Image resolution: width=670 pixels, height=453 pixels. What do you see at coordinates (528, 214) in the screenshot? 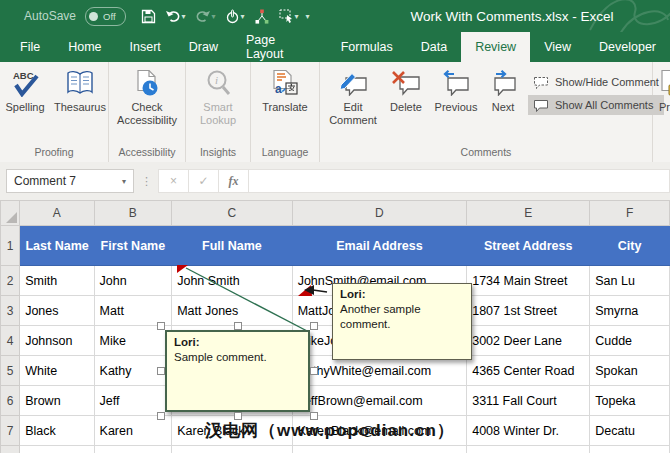
I see `col-header-e: E` at bounding box center [528, 214].